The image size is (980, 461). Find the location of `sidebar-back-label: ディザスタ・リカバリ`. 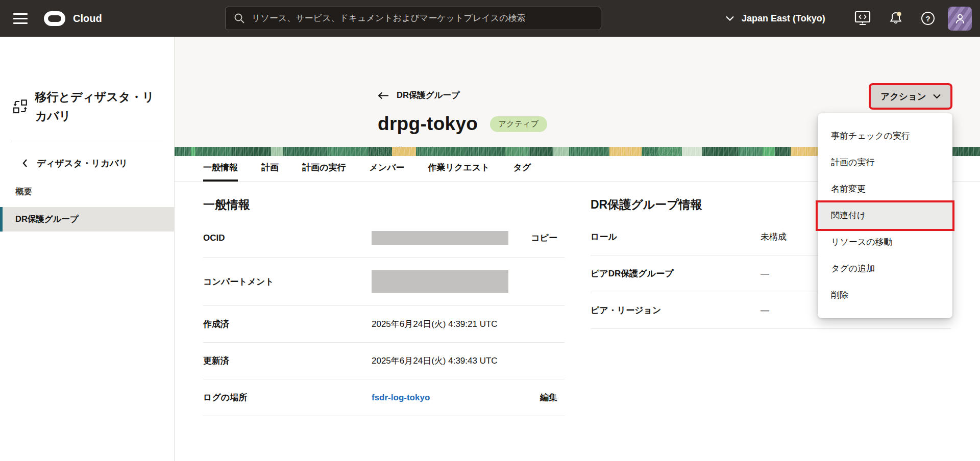

sidebar-back-label: ディザスタ・リカバリ is located at coordinates (83, 163).